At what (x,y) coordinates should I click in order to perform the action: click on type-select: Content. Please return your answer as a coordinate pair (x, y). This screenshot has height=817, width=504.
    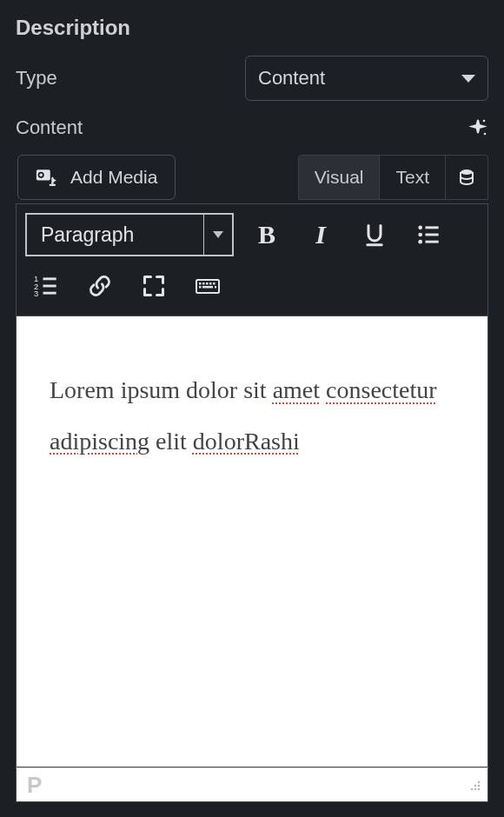
    Looking at the image, I should click on (367, 78).